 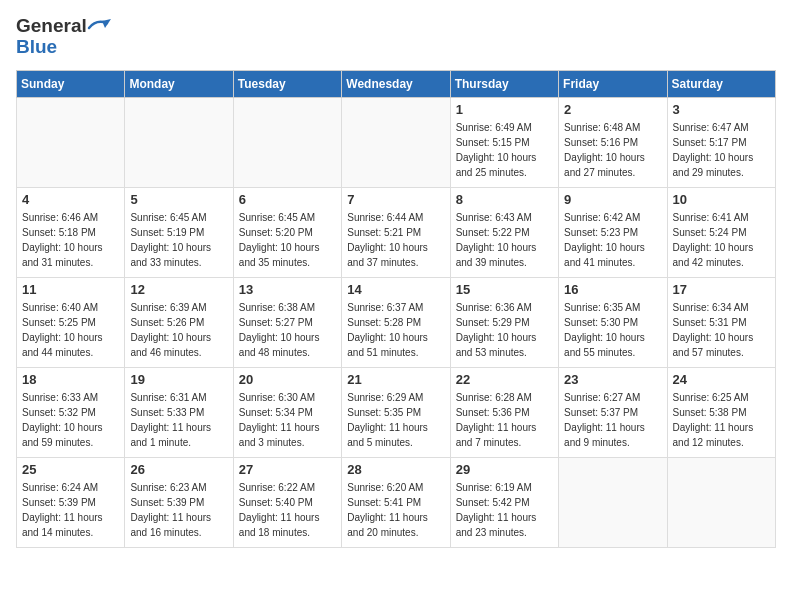 I want to click on calendar-cell: 4Sunrise: 6:46 AMSunset: 5:18 PMDaylight…, so click(x=71, y=232).